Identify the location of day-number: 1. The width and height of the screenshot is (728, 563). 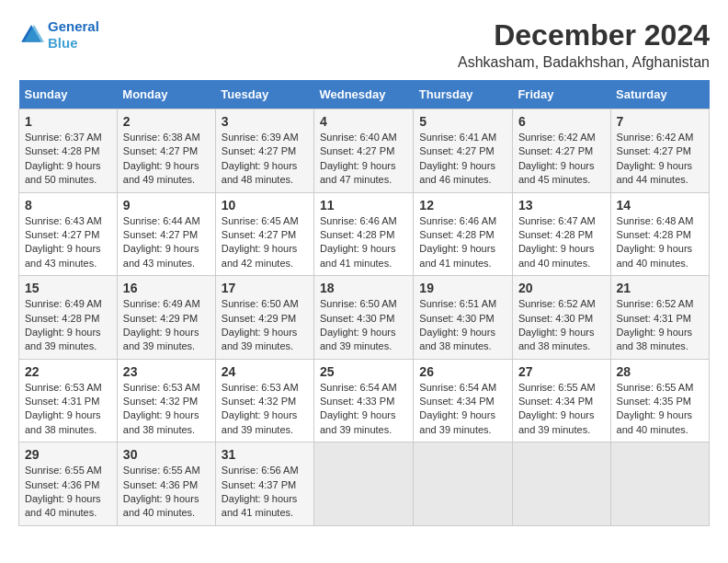
(68, 121).